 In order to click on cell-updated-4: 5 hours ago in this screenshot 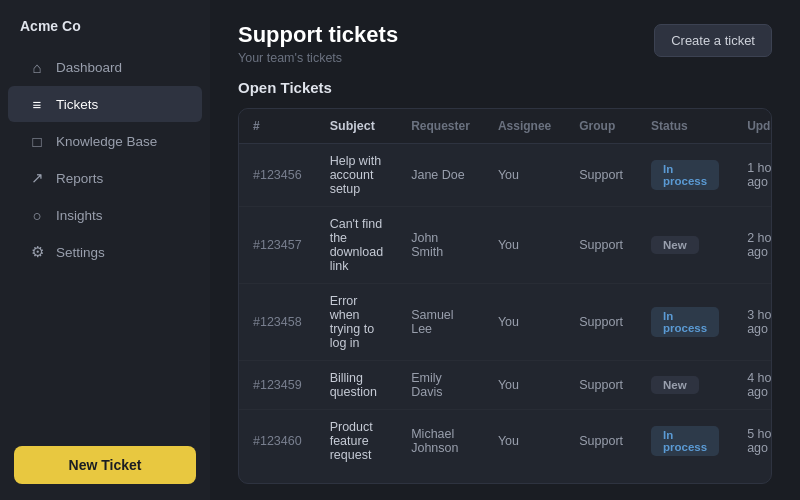, I will do `click(752, 442)`.